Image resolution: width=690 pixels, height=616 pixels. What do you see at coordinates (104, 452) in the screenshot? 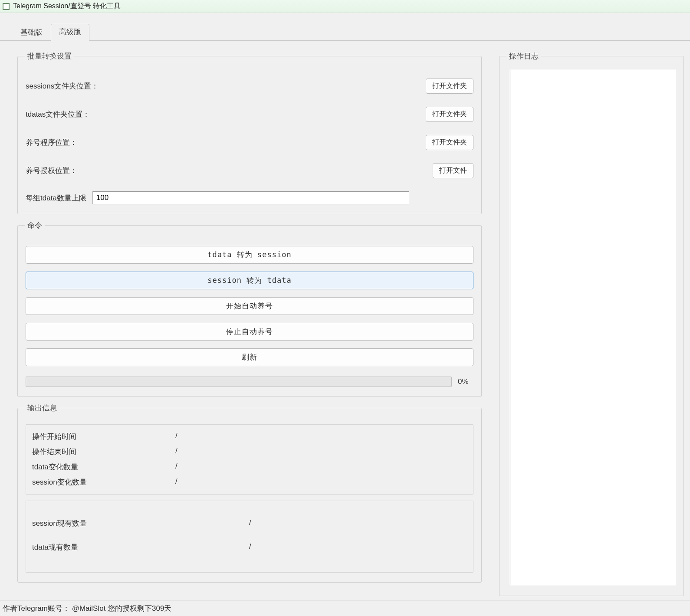
I see `end-time-label: 操作结束时间` at bounding box center [104, 452].